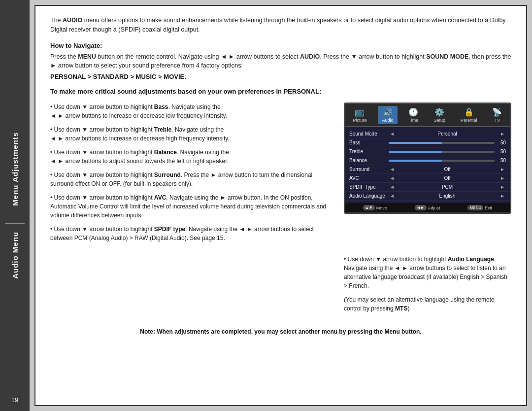 The height and width of the screenshot is (411, 532). What do you see at coordinates (469, 112) in the screenshot?
I see `parental-icon: 🔒` at bounding box center [469, 112].